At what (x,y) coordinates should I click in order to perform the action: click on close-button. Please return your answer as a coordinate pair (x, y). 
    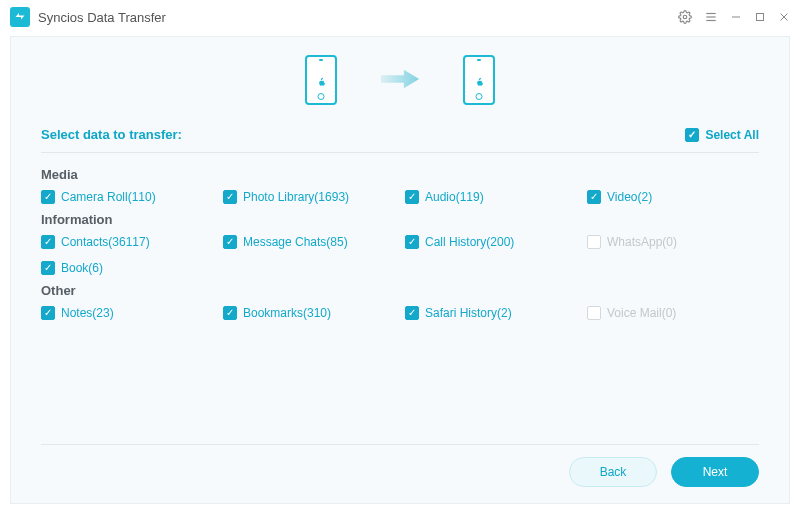
    Looking at the image, I should click on (784, 17).